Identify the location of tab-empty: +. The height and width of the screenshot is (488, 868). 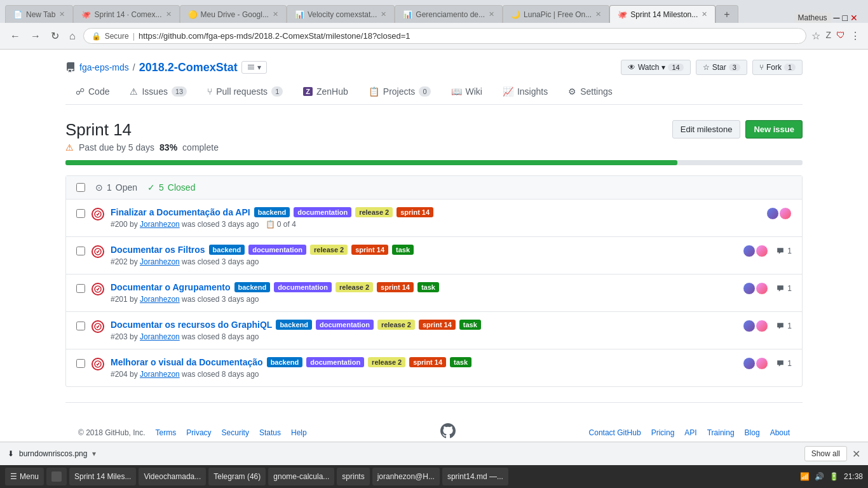
(727, 14).